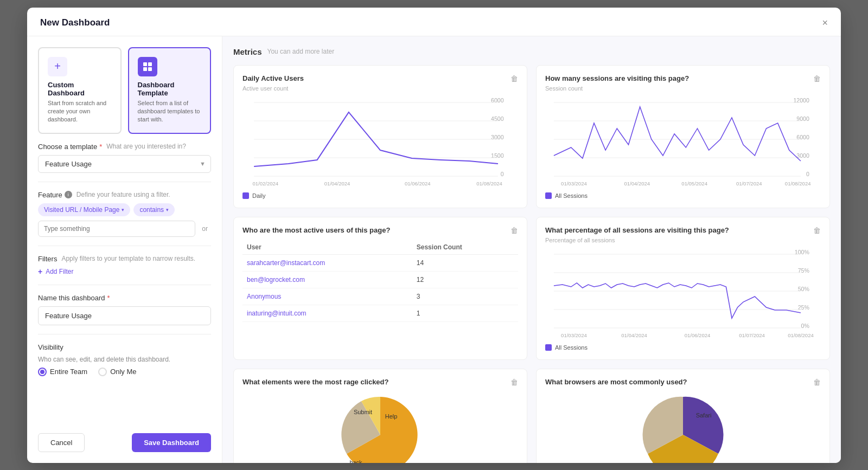 This screenshot has width=868, height=470. What do you see at coordinates (328, 262) in the screenshot?
I see `user-link: sarahcarter@instacart.com` at bounding box center [328, 262].